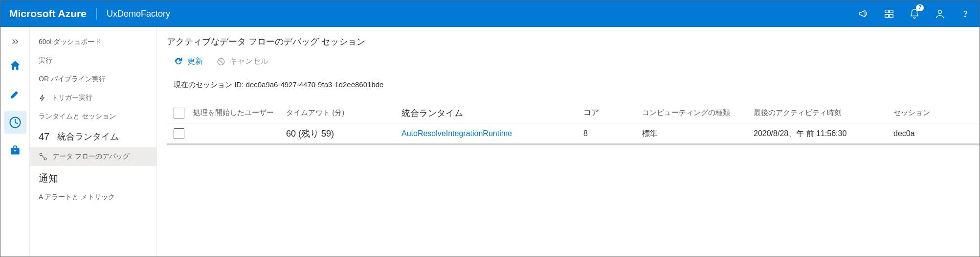 Image resolution: width=980 pixels, height=257 pixels. Describe the element at coordinates (188, 62) in the screenshot. I see `refresh-button: 更新` at that location.